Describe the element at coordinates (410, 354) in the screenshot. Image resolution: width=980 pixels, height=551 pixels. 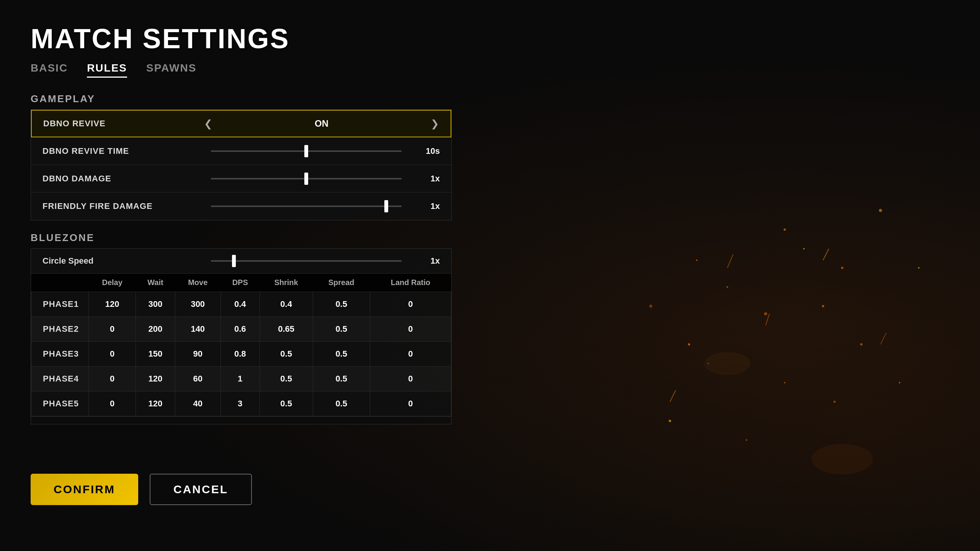
I see `phase-cell-2-7: 0` at that location.